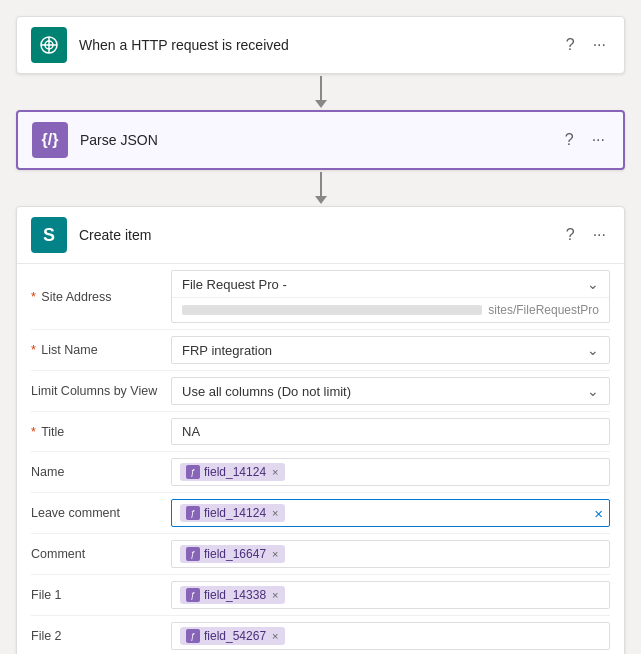 This screenshot has height=654, width=641. Describe the element at coordinates (390, 432) in the screenshot. I see `title-input` at that location.